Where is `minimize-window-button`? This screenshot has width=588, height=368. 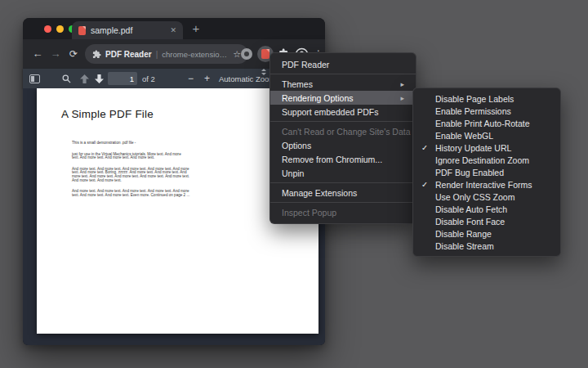
minimize-window-button is located at coordinates (60, 29).